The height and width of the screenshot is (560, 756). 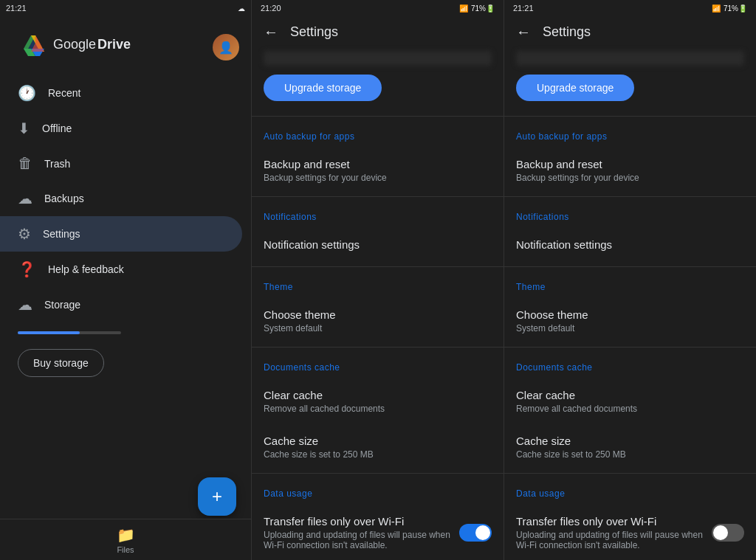 I want to click on clear-cache-title-right: Clear cache, so click(x=630, y=395).